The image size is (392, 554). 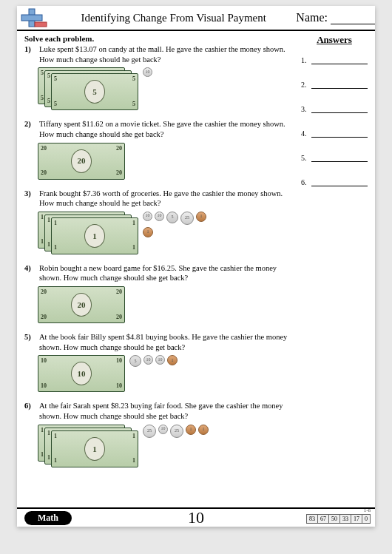 What do you see at coordinates (304, 84) in the screenshot?
I see `answer-number: 2.` at bounding box center [304, 84].